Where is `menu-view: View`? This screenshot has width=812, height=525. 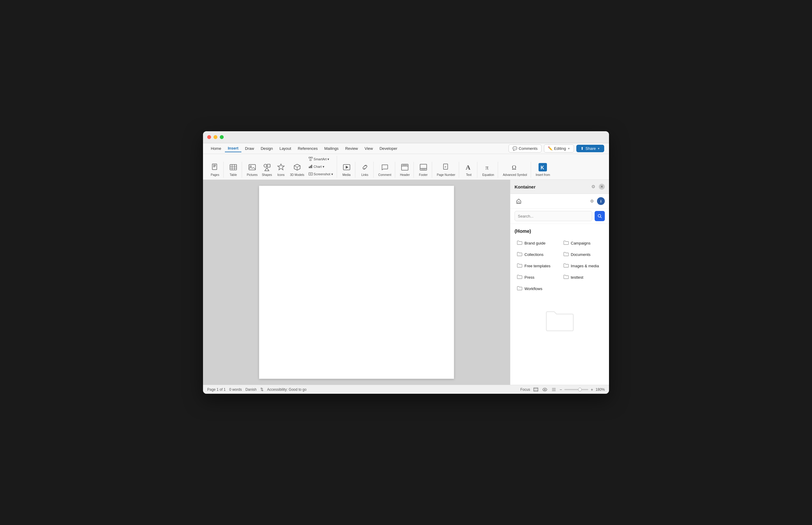 menu-view: View is located at coordinates (369, 149).